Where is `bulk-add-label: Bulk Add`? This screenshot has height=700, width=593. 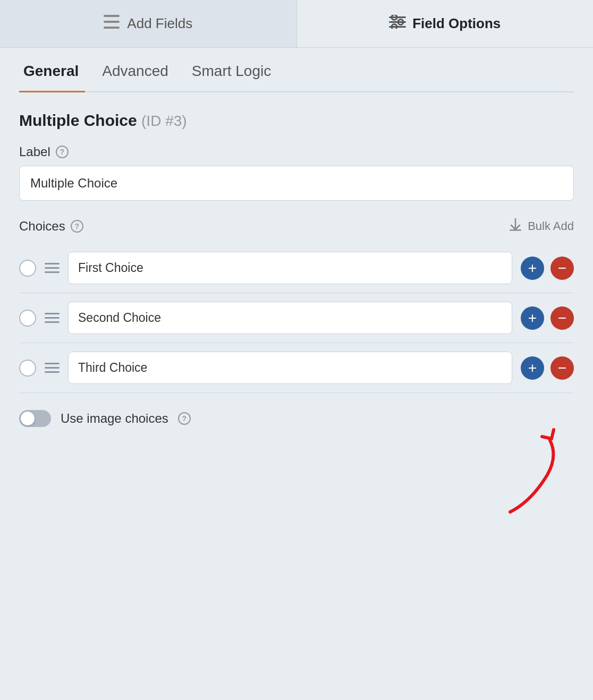 bulk-add-label: Bulk Add is located at coordinates (550, 226).